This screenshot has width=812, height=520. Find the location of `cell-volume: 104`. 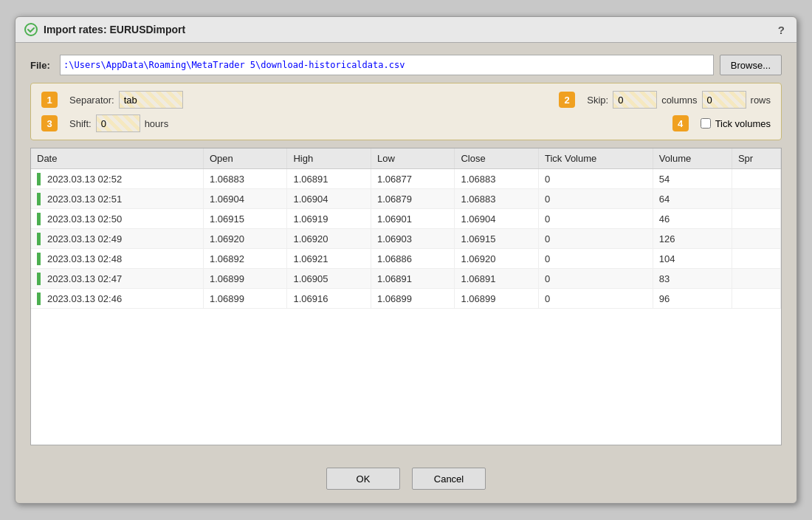

cell-volume: 104 is located at coordinates (692, 259).